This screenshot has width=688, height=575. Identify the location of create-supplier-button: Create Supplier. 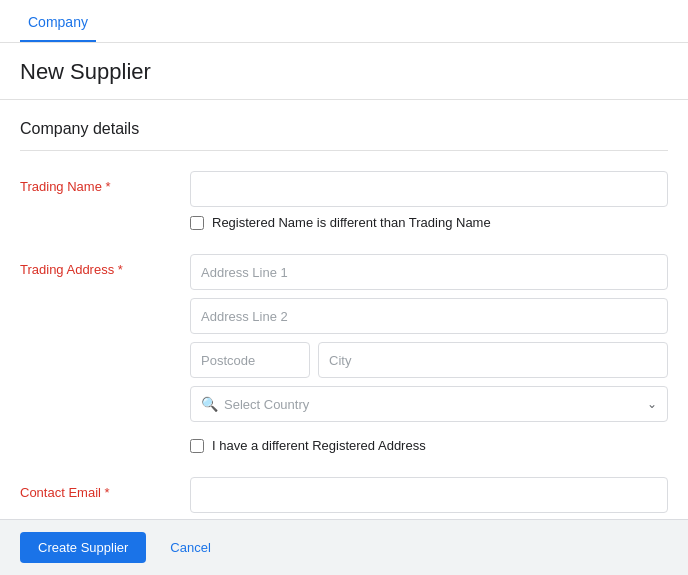
(83, 548).